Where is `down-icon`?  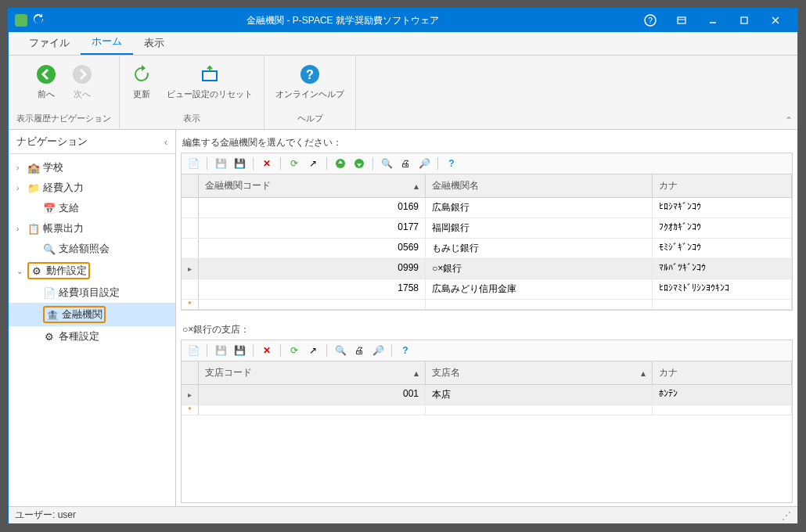
down-icon is located at coordinates (359, 164).